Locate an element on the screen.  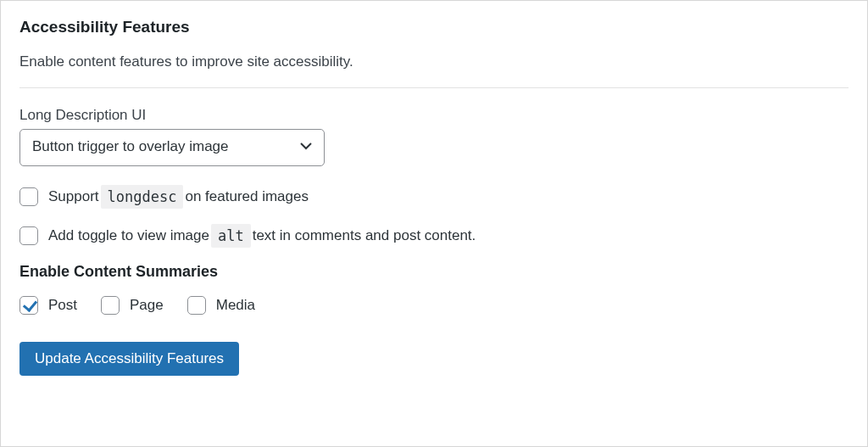
update-accessibility-button: Update Accessibility Features is located at coordinates (129, 359).